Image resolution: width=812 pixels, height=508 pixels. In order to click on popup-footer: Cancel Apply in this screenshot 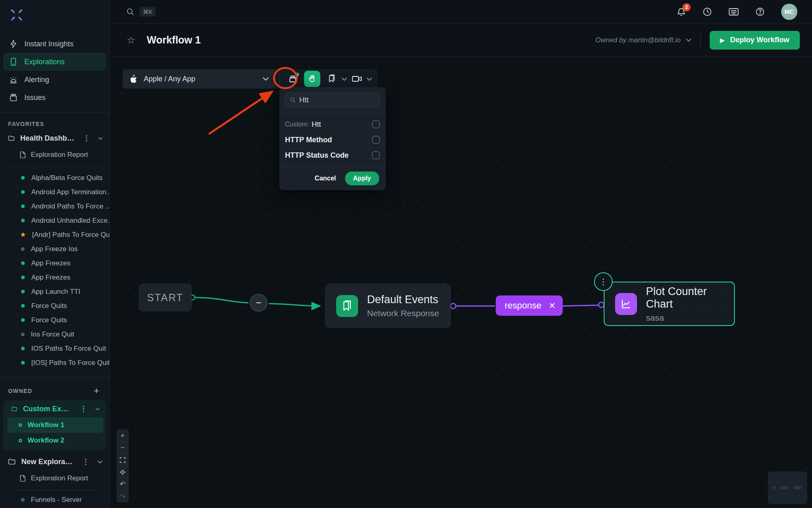, I will do `click(333, 178)`.